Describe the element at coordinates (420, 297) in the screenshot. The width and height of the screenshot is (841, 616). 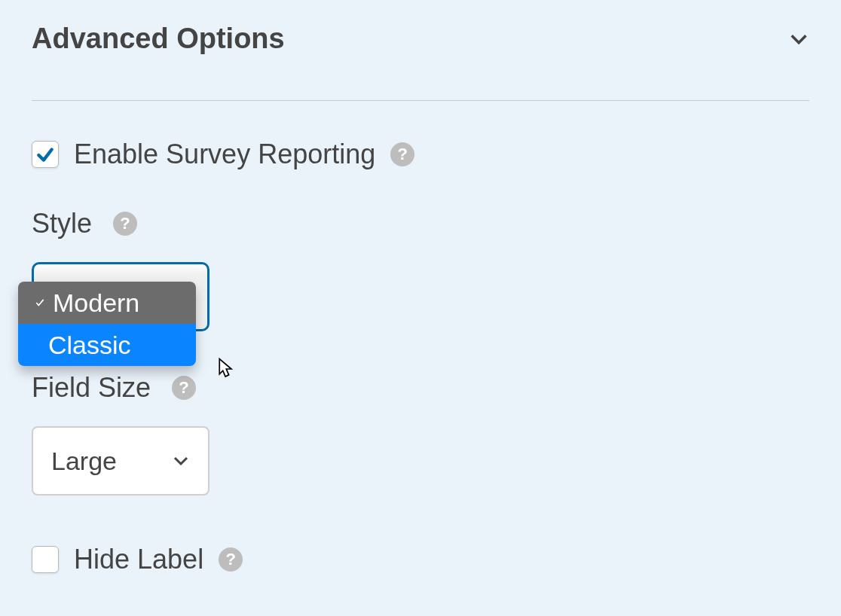
I see `style-select-container: Modern Classic` at that location.